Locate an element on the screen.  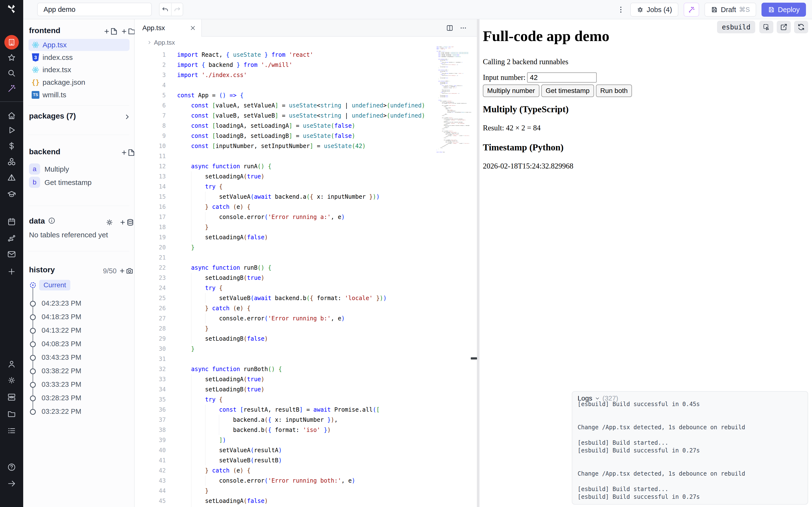
code-line: 17 console.error('Error running a:', e) is located at coordinates (306, 217).